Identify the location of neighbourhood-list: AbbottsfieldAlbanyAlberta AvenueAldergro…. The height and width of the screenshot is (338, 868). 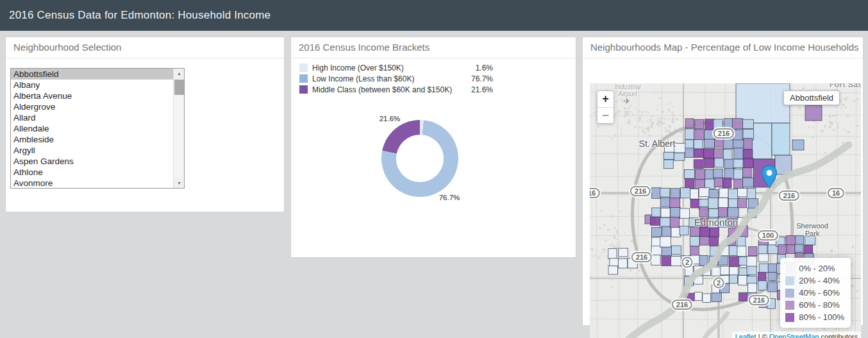
(92, 128).